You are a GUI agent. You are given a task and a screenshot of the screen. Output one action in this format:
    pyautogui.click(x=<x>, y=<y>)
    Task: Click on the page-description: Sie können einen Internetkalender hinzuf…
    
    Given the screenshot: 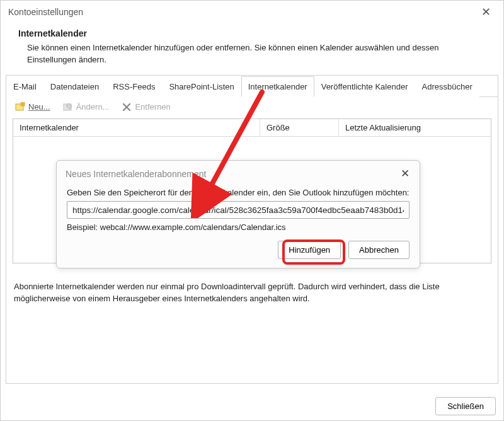 What is the action you would take?
    pyautogui.click(x=252, y=54)
    